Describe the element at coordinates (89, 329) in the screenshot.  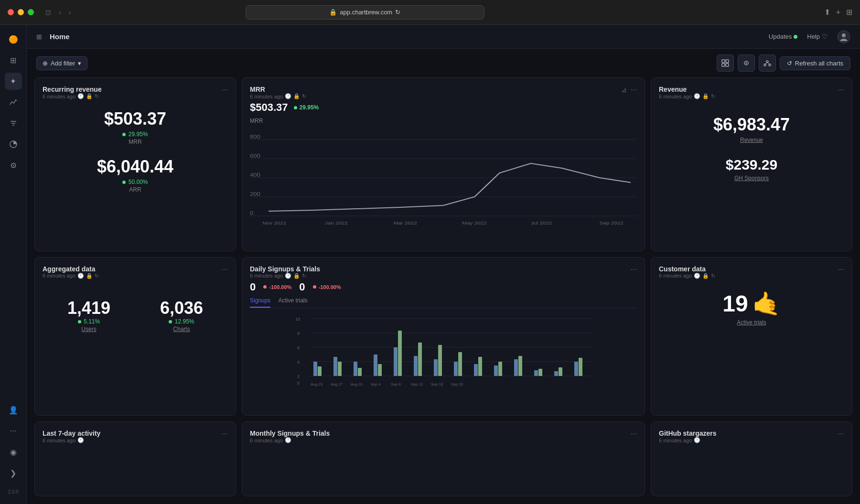
I see `users-label: Users` at that location.